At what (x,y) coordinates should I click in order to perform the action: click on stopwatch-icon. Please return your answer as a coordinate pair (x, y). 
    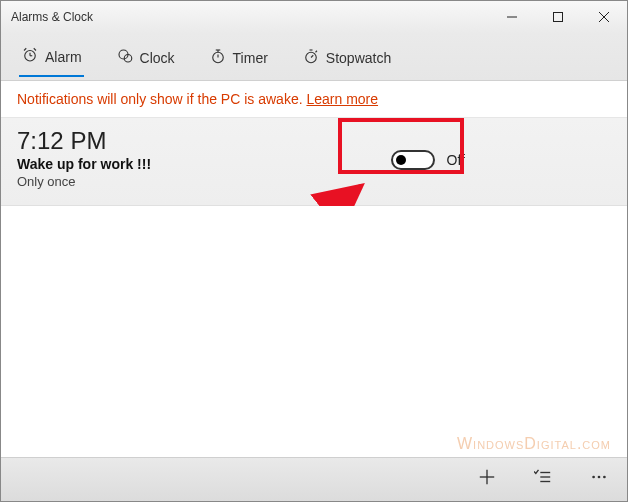
    Looking at the image, I should click on (311, 58).